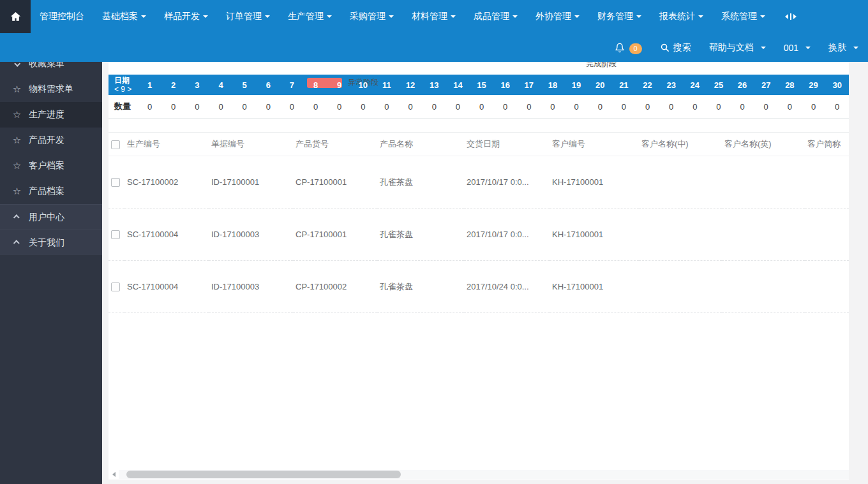 This screenshot has width=868, height=484. Describe the element at coordinates (837, 85) in the screenshot. I see `day-header-cell: 30` at that location.